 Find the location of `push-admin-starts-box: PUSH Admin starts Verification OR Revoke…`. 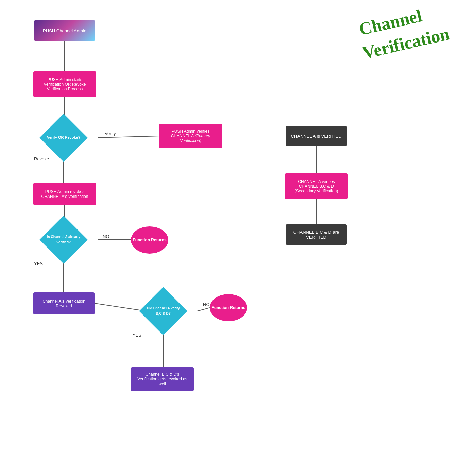

push-admin-starts-box: PUSH Admin starts Verification OR Revoke… is located at coordinates (65, 84).